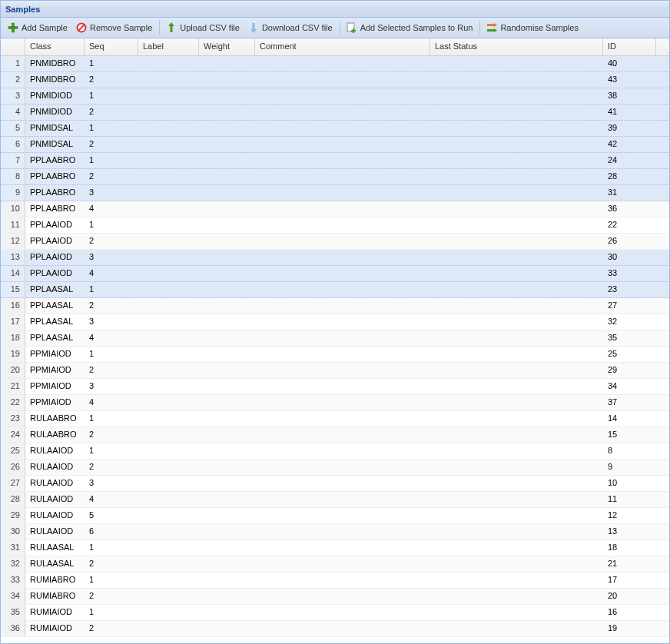 Image resolution: width=670 pixels, height=644 pixels. Describe the element at coordinates (630, 128) in the screenshot. I see `id-cell: 39` at that location.